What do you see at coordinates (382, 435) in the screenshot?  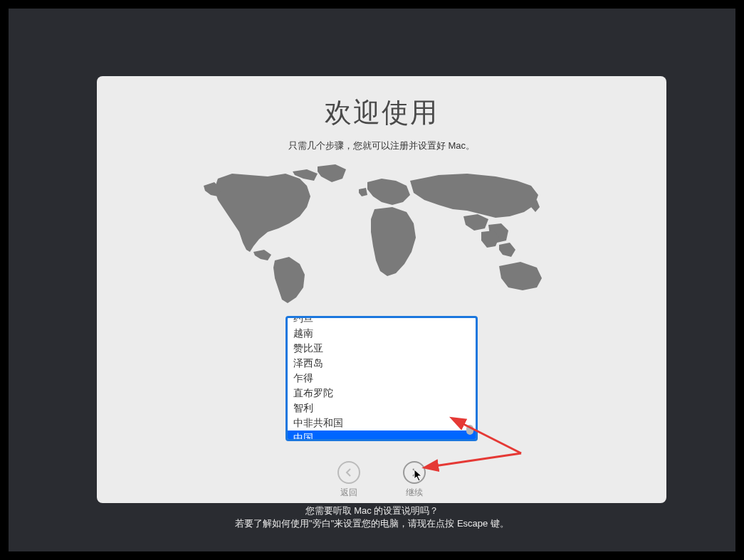 I see `country-item-selected: 中国` at bounding box center [382, 435].